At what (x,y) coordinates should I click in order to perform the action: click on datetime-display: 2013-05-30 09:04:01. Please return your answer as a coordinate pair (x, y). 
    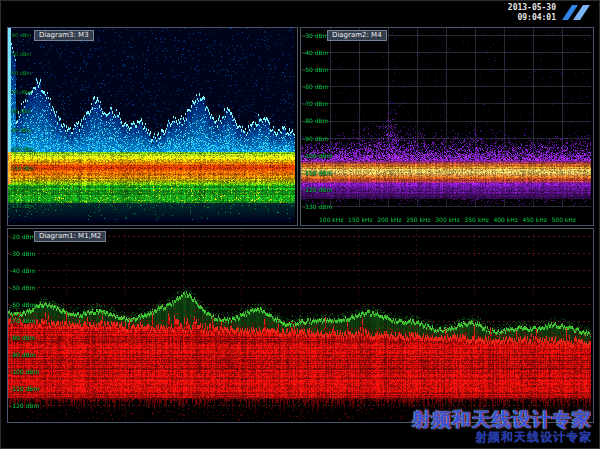
    Looking at the image, I should click on (532, 13).